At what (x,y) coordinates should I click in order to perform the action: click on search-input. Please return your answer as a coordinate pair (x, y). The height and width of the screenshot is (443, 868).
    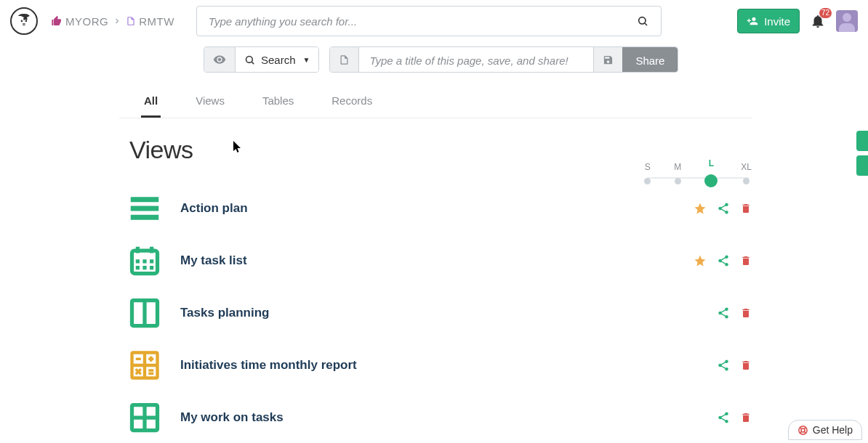
    Looking at the image, I should click on (429, 21).